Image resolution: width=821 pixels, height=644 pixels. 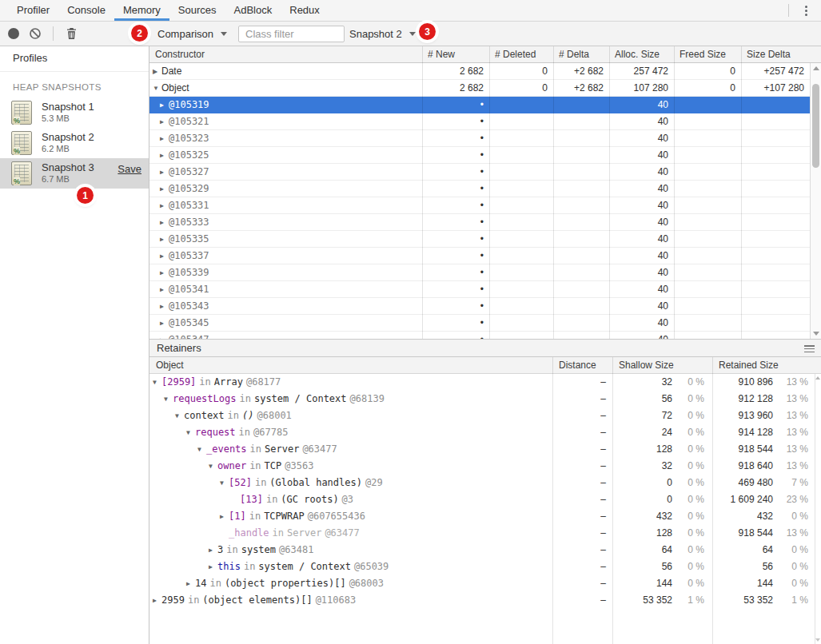 What do you see at coordinates (775, 54) in the screenshot?
I see `column-header-size-delta: Size Delta` at bounding box center [775, 54].